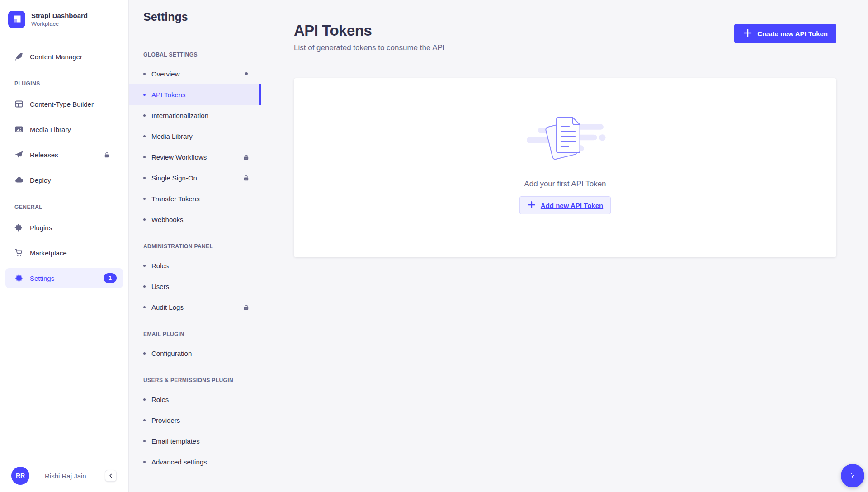 Image resolution: width=868 pixels, height=492 pixels. Describe the element at coordinates (64, 104) in the screenshot. I see `sidebar-item-content-type-builder: Content-Type Builder` at that location.